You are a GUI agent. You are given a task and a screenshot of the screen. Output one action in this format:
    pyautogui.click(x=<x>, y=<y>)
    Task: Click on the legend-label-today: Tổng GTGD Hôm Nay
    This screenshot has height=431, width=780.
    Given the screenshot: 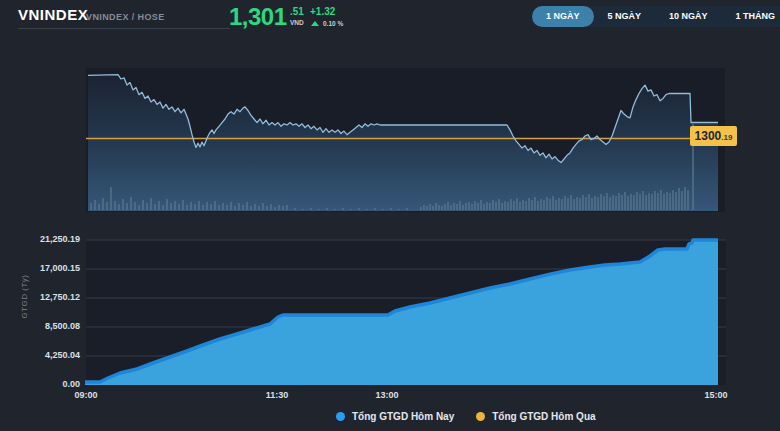 What is the action you would take?
    pyautogui.click(x=403, y=416)
    